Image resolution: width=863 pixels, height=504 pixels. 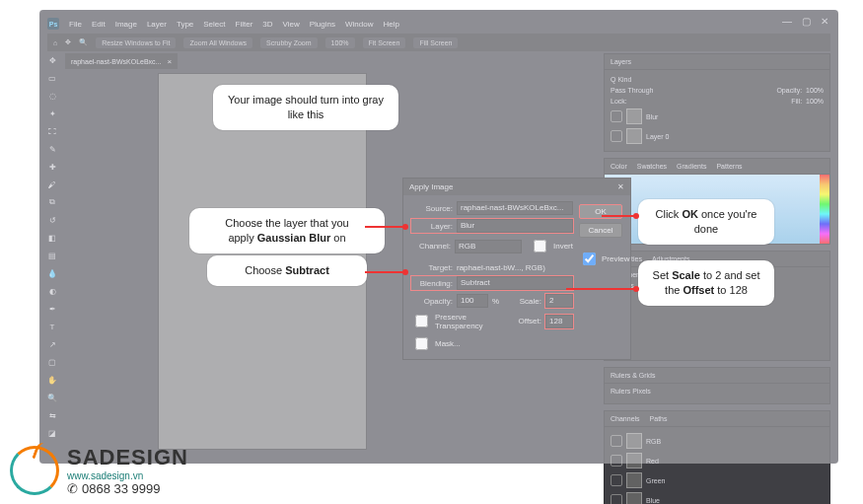 I want to click on search-icon: 🔍, so click(x=83, y=42).